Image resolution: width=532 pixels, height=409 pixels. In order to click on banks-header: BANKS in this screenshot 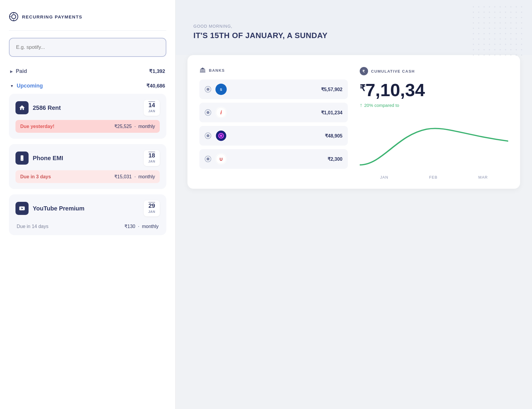, I will do `click(274, 70)`.